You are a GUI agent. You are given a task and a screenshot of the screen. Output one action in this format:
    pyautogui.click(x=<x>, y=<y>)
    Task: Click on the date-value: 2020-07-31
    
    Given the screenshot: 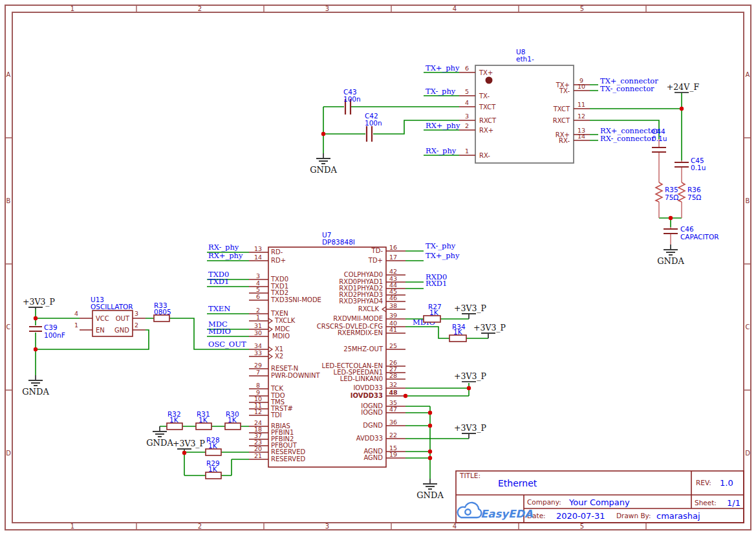 What is the action you would take?
    pyautogui.click(x=581, y=516)
    